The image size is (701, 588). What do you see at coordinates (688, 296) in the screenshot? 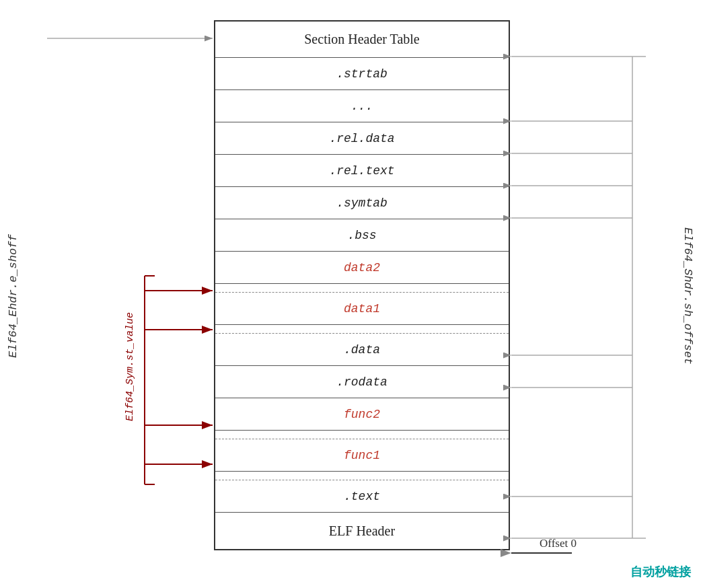
I see `label-sh-offset: Elf64_Shdr.sh_offset` at bounding box center [688, 296].